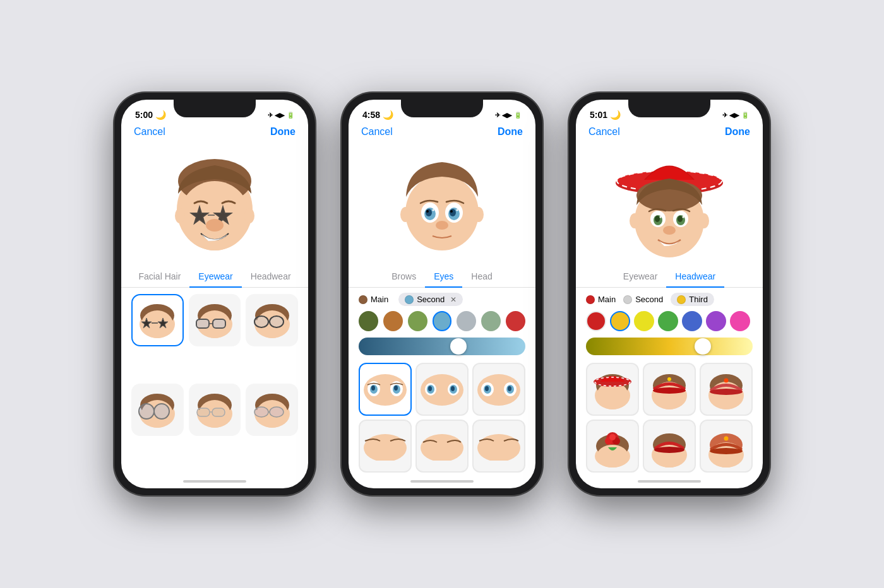 This screenshot has width=884, height=588. What do you see at coordinates (215, 381) in the screenshot?
I see `eyewear-grid` at bounding box center [215, 381].